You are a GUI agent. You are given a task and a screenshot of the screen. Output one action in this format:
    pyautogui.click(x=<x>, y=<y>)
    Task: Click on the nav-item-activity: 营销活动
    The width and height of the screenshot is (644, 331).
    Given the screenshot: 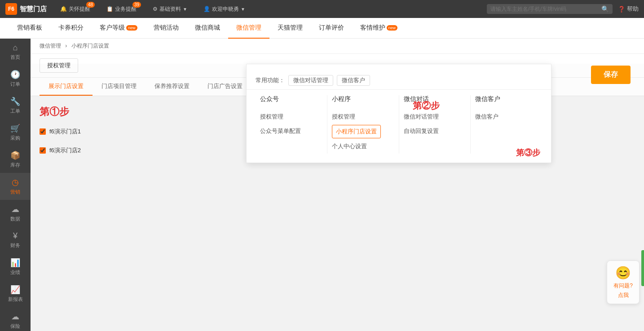 What is the action you would take?
    pyautogui.click(x=166, y=28)
    